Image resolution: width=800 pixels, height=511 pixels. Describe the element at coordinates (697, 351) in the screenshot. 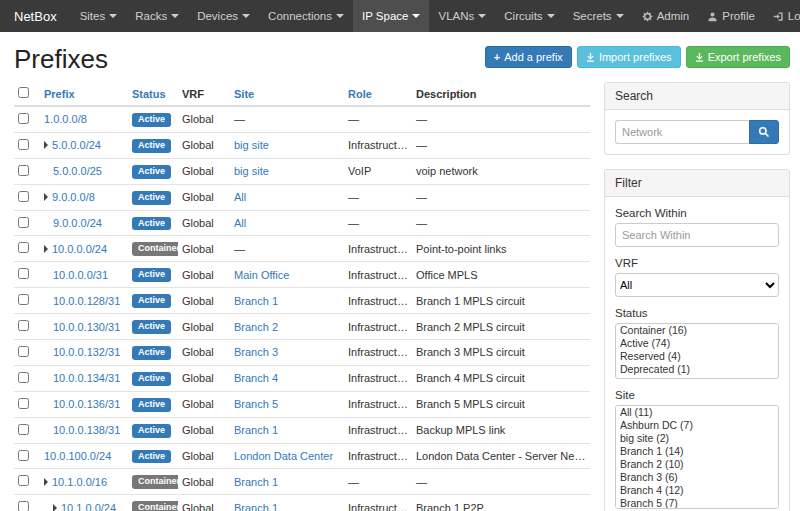

I see `status-listbox: Container (16)Active (74)Reserved (4)Dep…` at that location.